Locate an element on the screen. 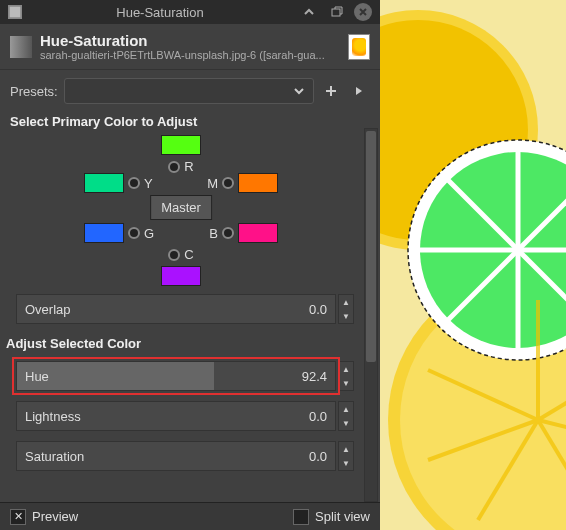 This screenshot has width=566, height=530. channel-r-label: R is located at coordinates (188, 166).